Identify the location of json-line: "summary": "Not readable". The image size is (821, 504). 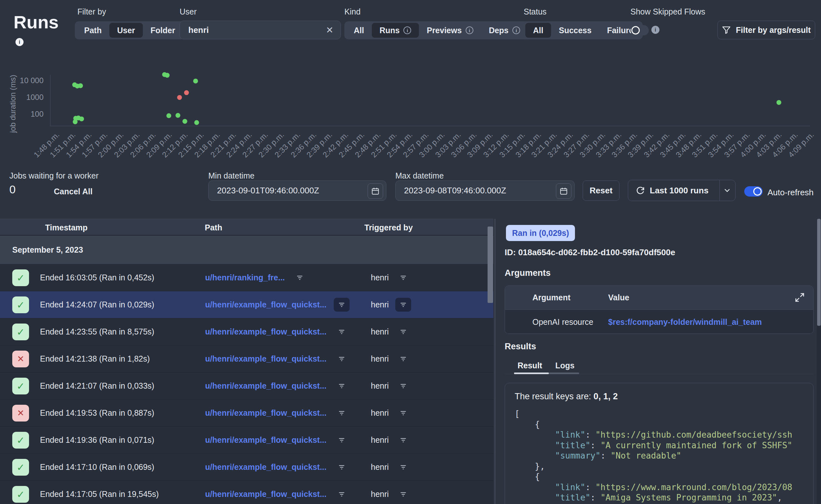
(664, 456).